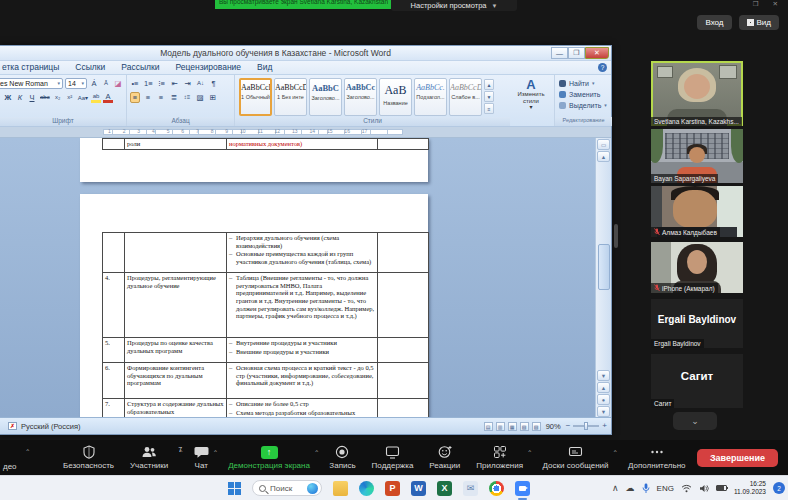 The width and height of the screenshot is (788, 500). Describe the element at coordinates (604, 267) in the screenshot. I see `scrollbar-thumb` at that location.